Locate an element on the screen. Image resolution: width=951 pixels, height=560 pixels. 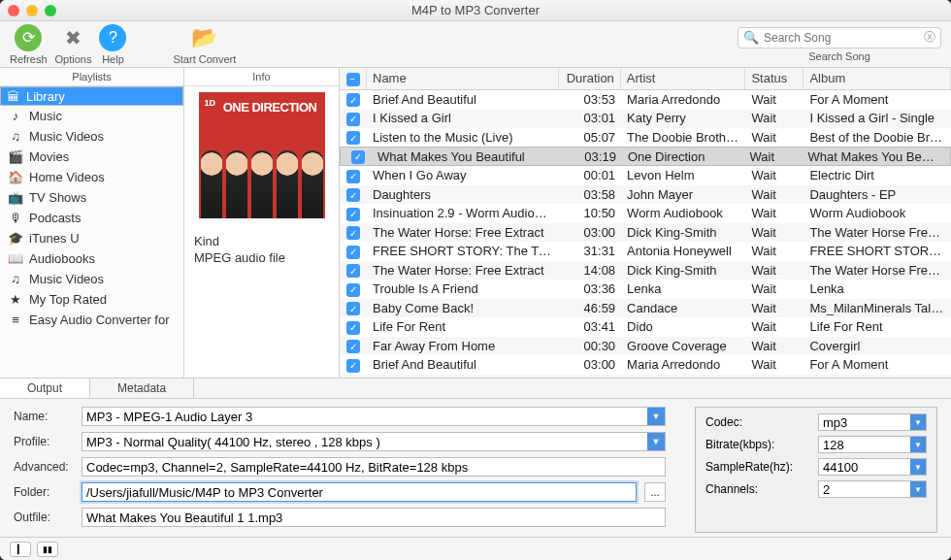
cell-album: What Makes You Beautifu is located at coordinates (874, 157).